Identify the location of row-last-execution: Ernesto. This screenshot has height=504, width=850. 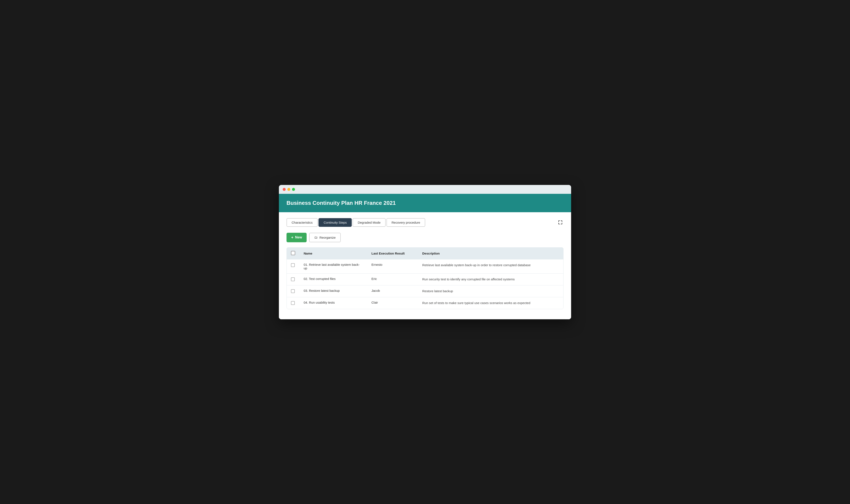
(393, 266).